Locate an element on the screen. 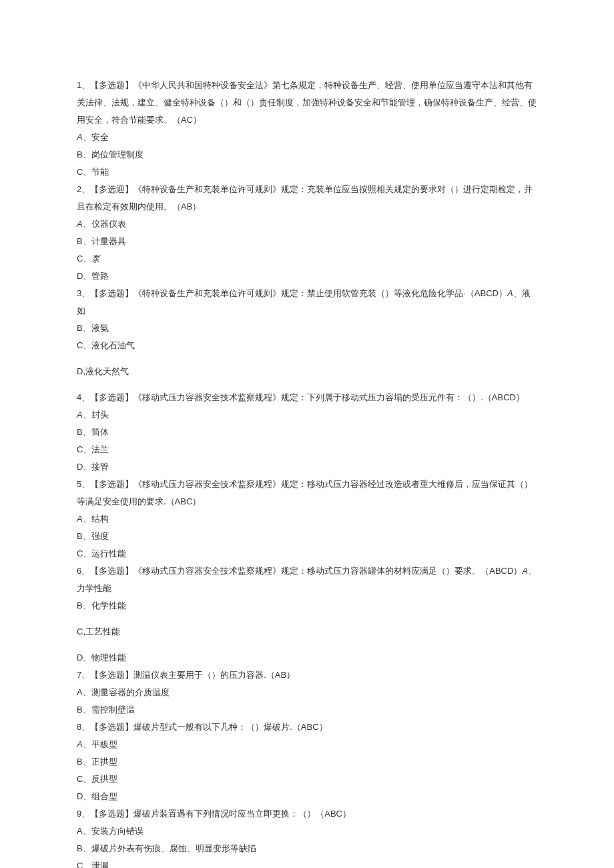 The height and width of the screenshot is (868, 614). question-2-option-b: B、计量器具 is located at coordinates (307, 242).